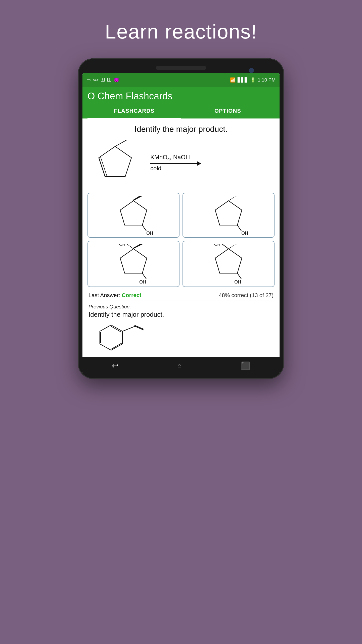  Describe the element at coordinates (109, 80) in the screenshot. I see `usb2-icon: ⚿` at that location.